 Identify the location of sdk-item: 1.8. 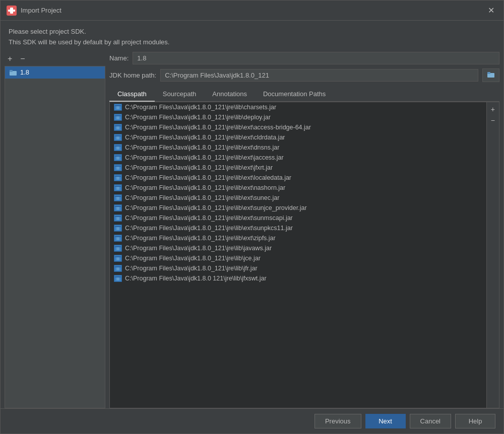
(55, 73).